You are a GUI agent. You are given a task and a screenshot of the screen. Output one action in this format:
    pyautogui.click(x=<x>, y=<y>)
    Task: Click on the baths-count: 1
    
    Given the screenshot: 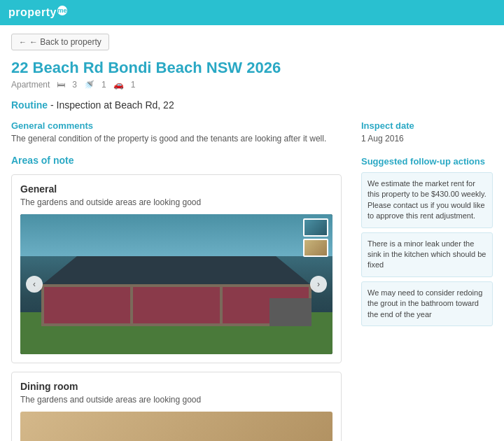 What is the action you would take?
    pyautogui.click(x=104, y=85)
    